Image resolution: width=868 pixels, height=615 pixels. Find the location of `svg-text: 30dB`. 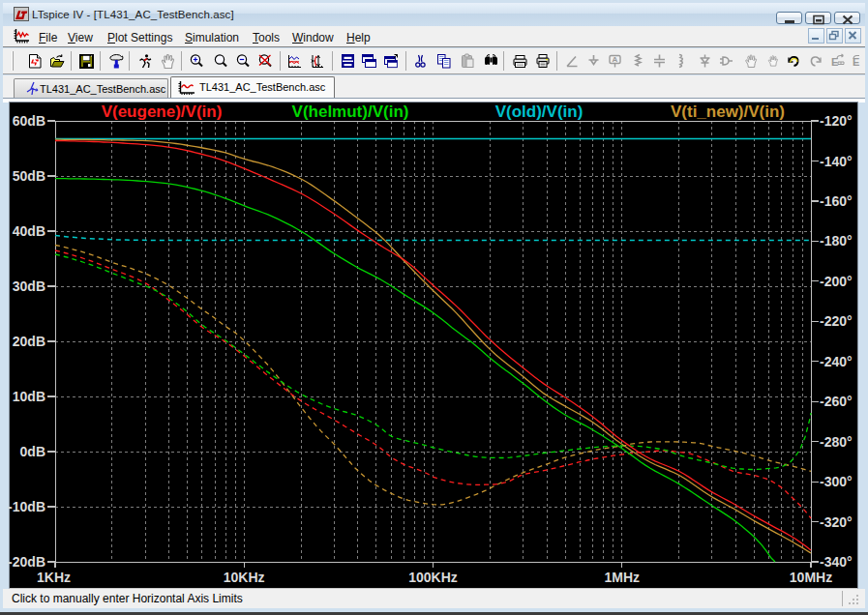

svg-text: 30dB is located at coordinates (29, 286).